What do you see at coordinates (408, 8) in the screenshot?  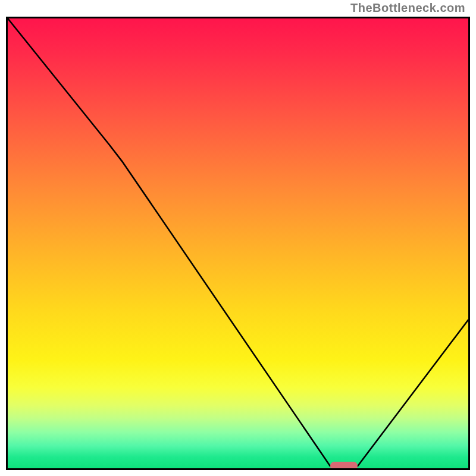 I see `attribution-text: TheBottleneck.com` at bounding box center [408, 8].